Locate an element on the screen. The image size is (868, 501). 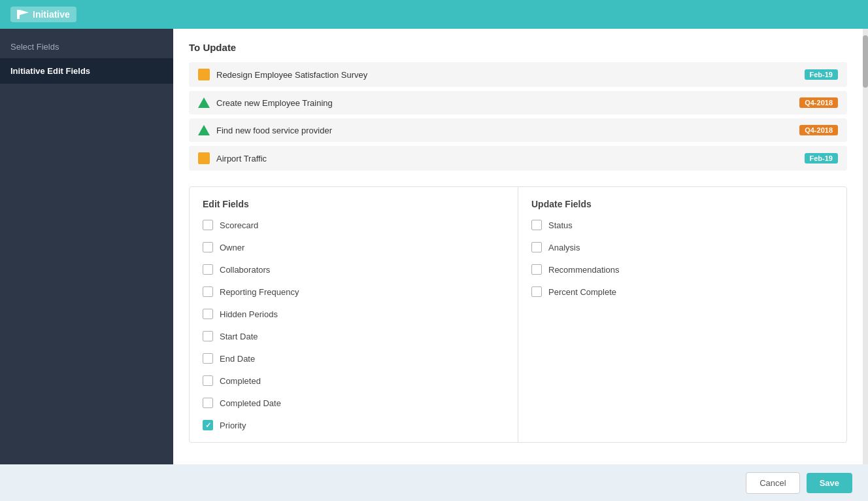
start-date-label: Start Date is located at coordinates (239, 336).